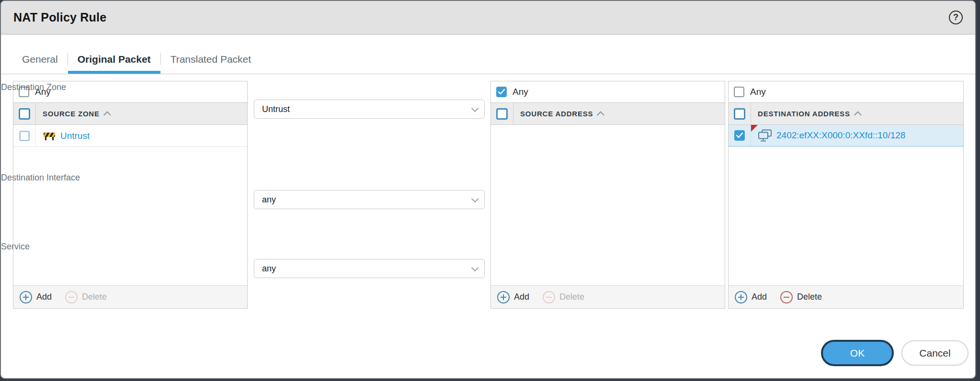 The height and width of the screenshot is (381, 980). I want to click on help-icon: ?, so click(956, 17).